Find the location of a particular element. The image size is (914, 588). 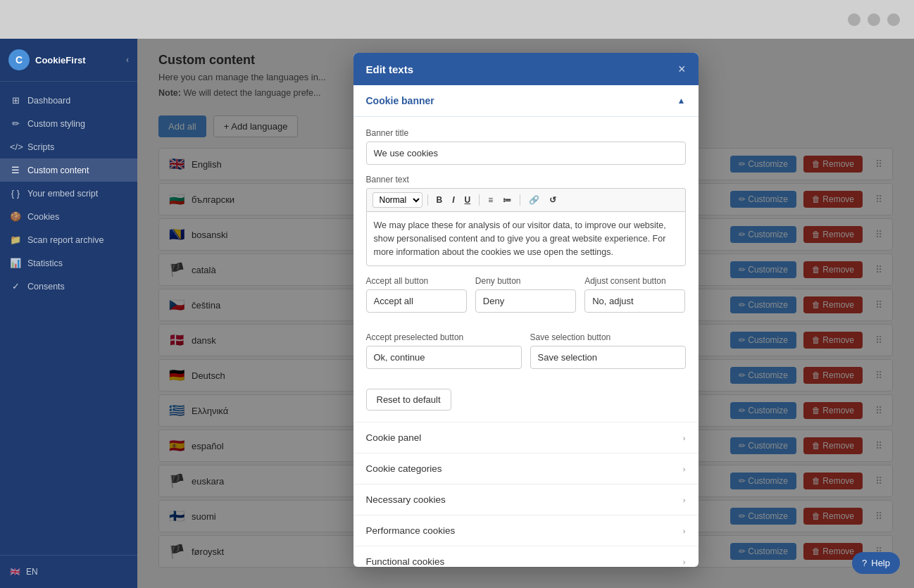

cookie-banner-chevron: ▲ is located at coordinates (682, 101).